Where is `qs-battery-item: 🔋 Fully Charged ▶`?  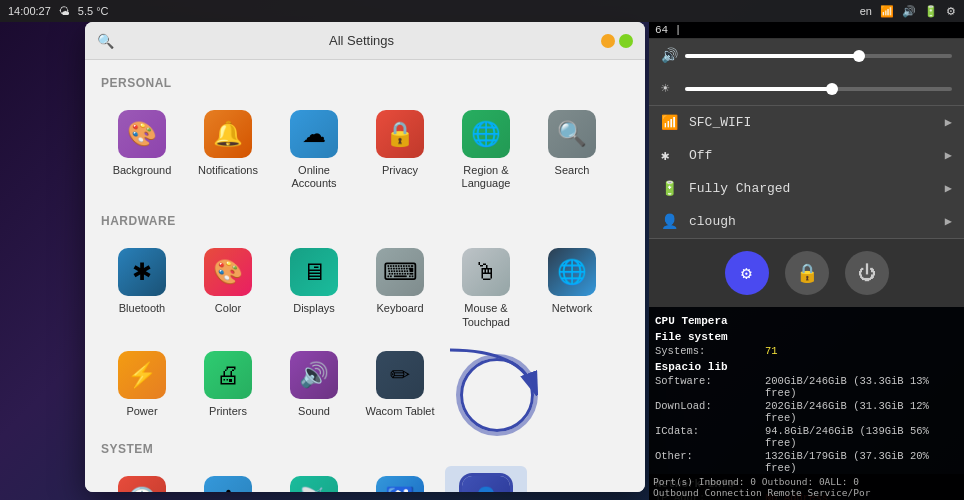
qs-battery-item: 🔋 Fully Charged ▶ is located at coordinates (806, 188).